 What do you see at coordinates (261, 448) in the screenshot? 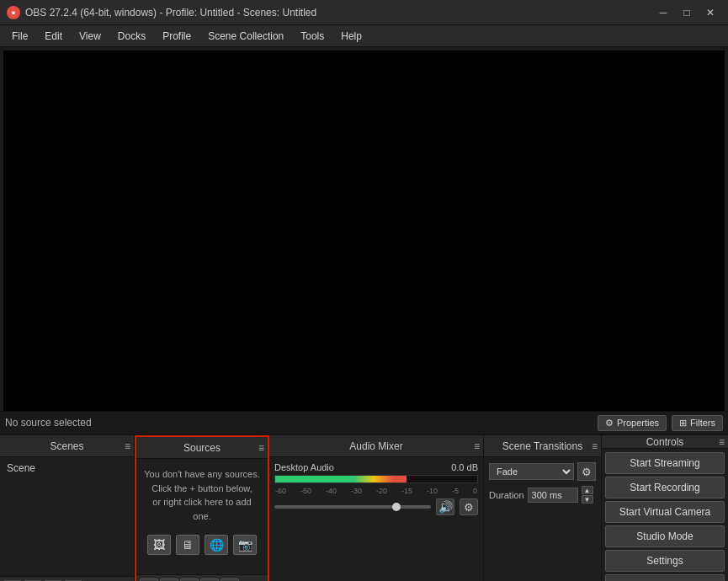
I see `sources-panel-menu-button: ≡` at bounding box center [261, 448].